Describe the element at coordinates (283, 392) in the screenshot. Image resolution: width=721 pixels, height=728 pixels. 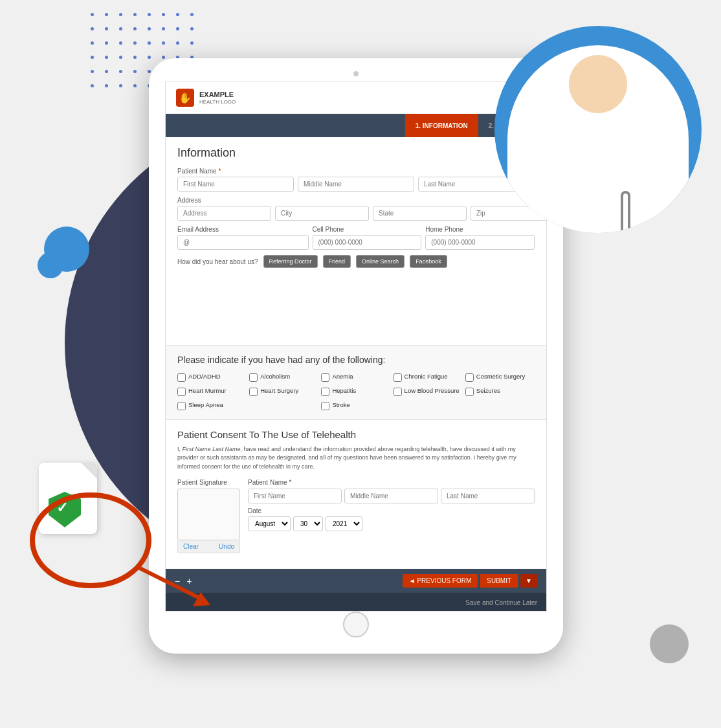
I see `condition-heart-surgery: Heart Surgery` at that location.